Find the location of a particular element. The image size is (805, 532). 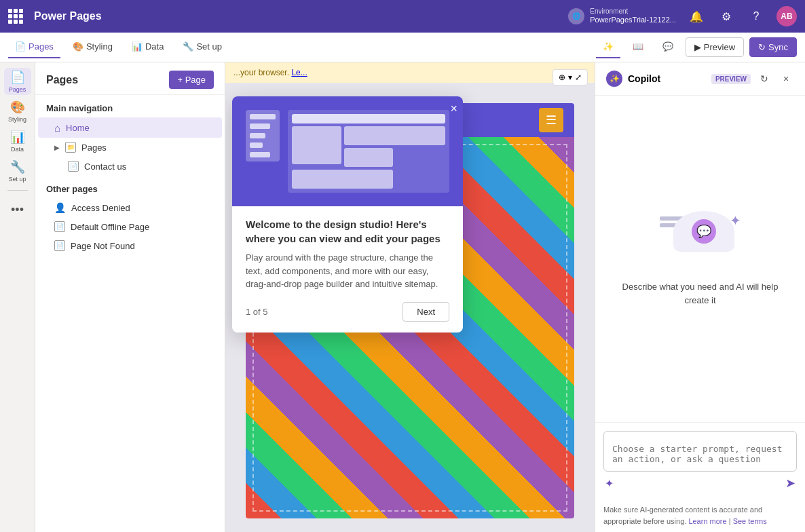

expand-icon: ⤢ is located at coordinates (578, 77).